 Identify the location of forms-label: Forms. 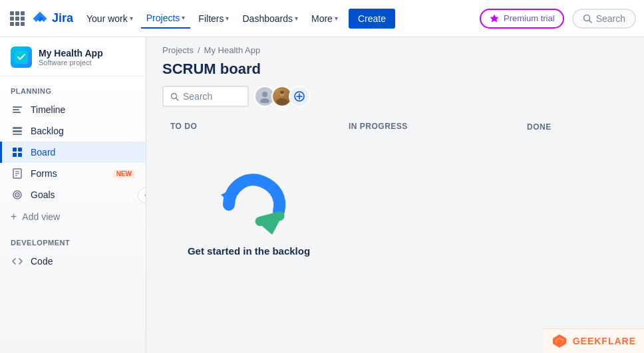
(69, 174).